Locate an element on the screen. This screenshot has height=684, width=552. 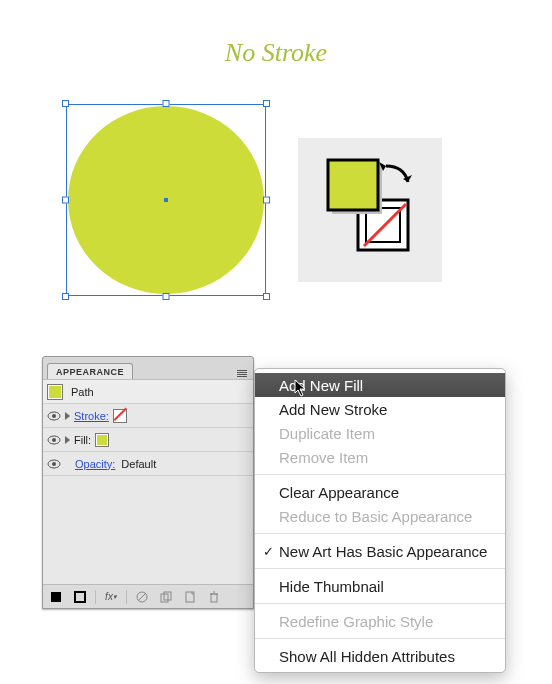
new-stroke-icon is located at coordinates (56, 597).